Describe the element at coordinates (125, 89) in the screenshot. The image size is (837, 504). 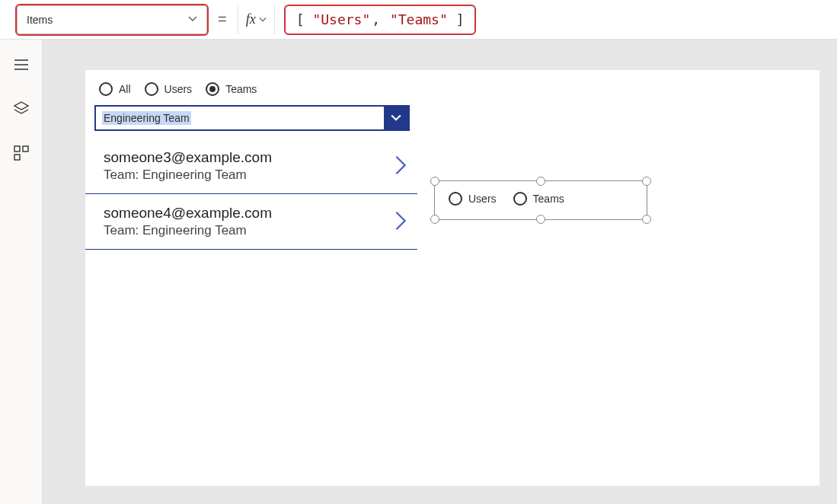
I see `radio-label: All` at that location.